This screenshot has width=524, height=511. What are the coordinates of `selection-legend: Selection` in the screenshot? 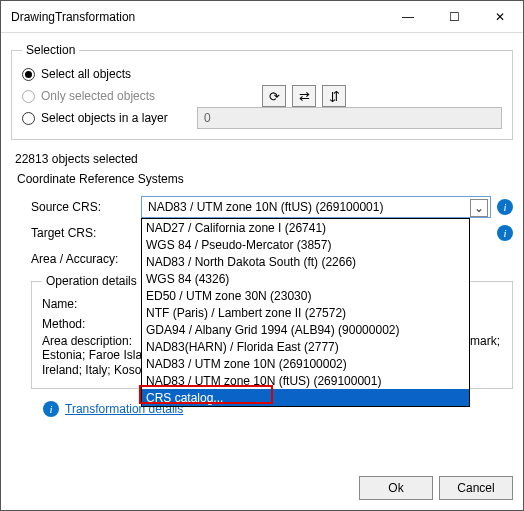 It's located at (50, 50).